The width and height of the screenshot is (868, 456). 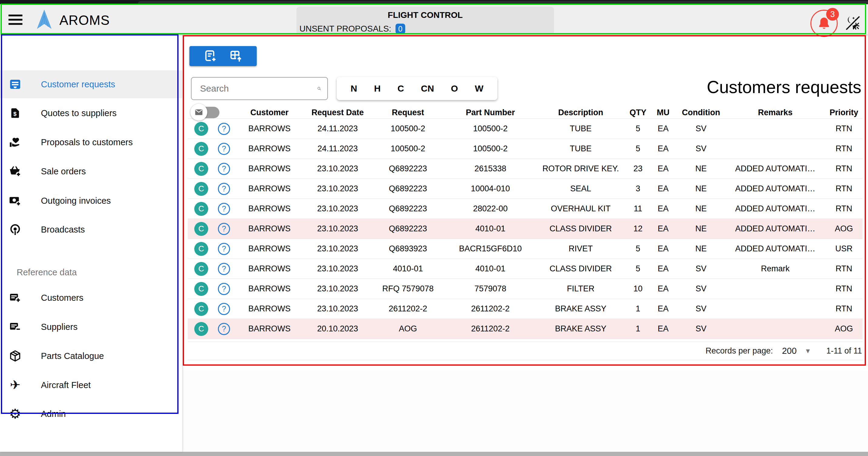 I want to click on requests-icon, so click(x=15, y=84).